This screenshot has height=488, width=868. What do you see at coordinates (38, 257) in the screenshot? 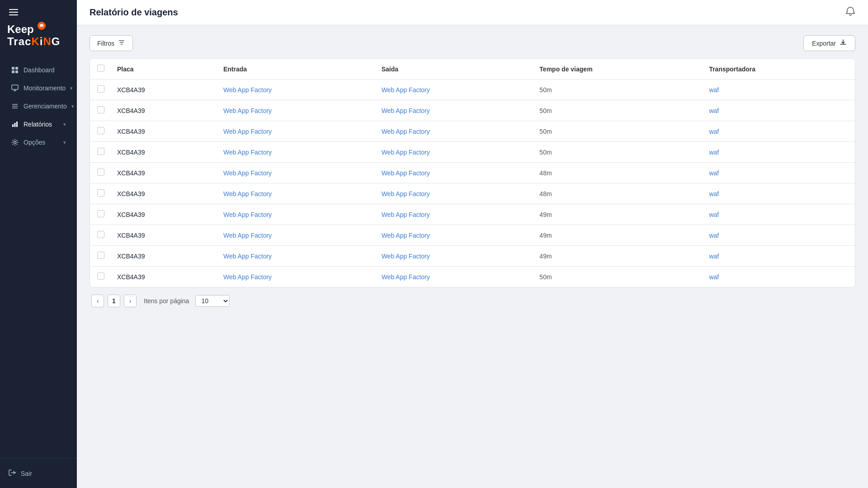
I see `sidebar-nav: Dashboard Monitoramento ▾ Gere` at bounding box center [38, 257].